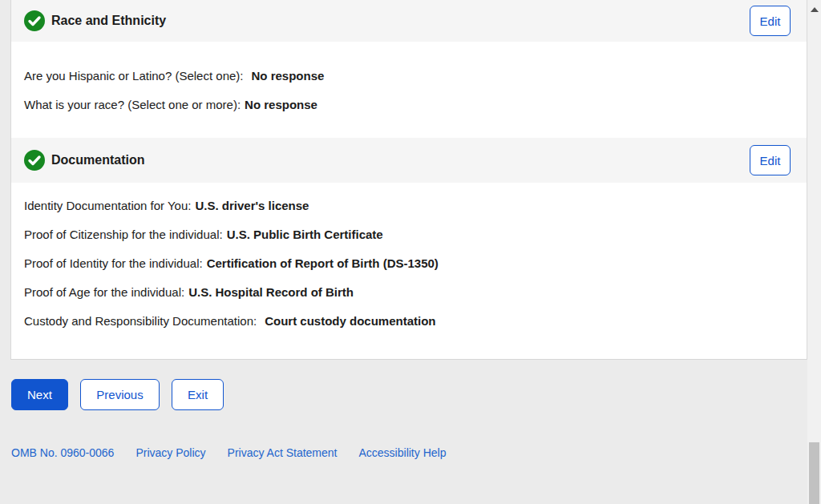 The width and height of the screenshot is (821, 504). Describe the element at coordinates (407, 264) in the screenshot. I see `review-row: Proof of Identity for the individual:Cer…` at that location.